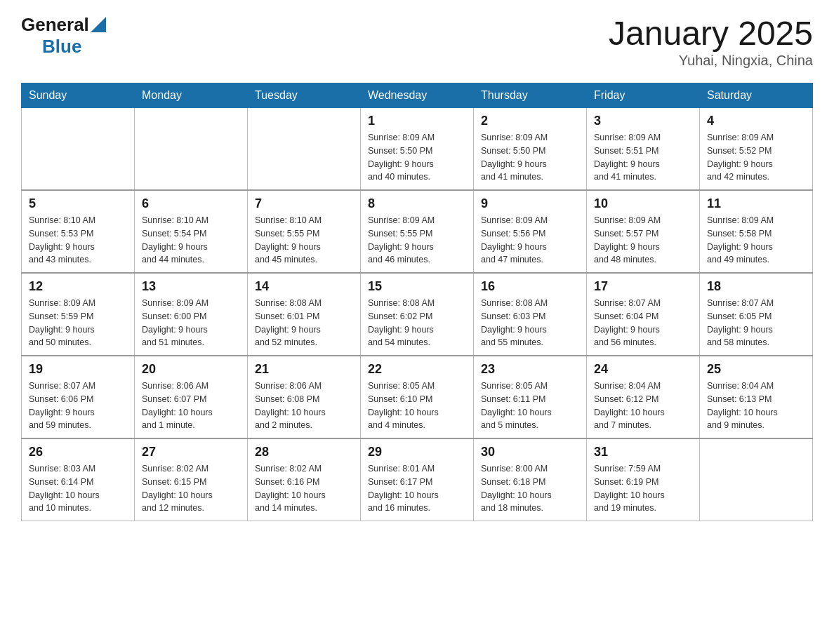 The width and height of the screenshot is (834, 644). I want to click on day-info: Sunrise: 8:07 AM Sunset: 6:04 PM Dayligh…, so click(643, 323).